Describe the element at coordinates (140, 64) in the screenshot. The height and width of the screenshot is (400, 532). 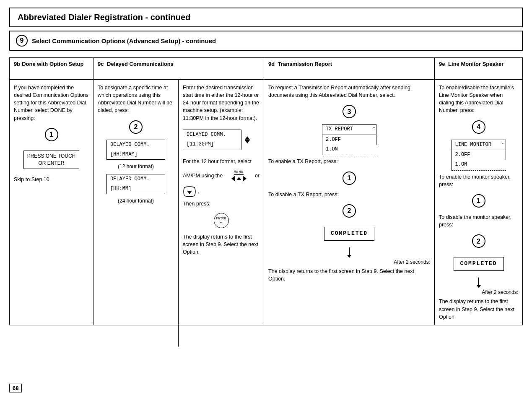
I see `col-9c-title: Delayed Communications` at that location.